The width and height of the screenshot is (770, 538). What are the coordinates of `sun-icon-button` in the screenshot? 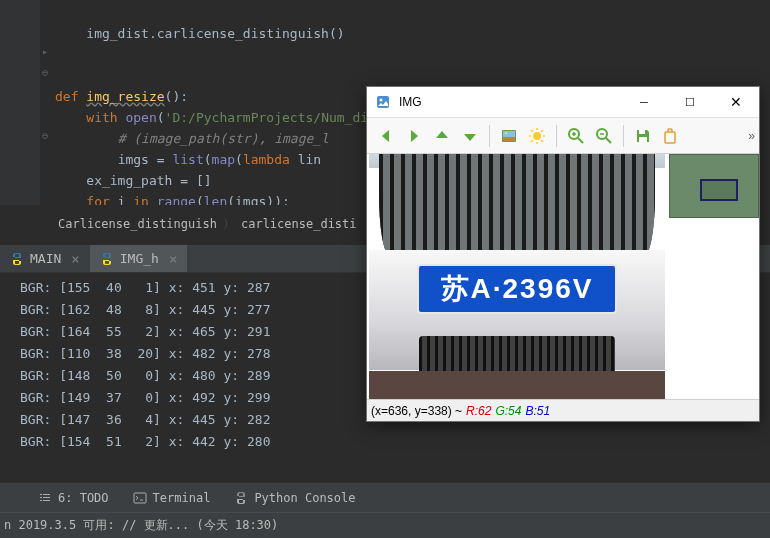 It's located at (537, 136).